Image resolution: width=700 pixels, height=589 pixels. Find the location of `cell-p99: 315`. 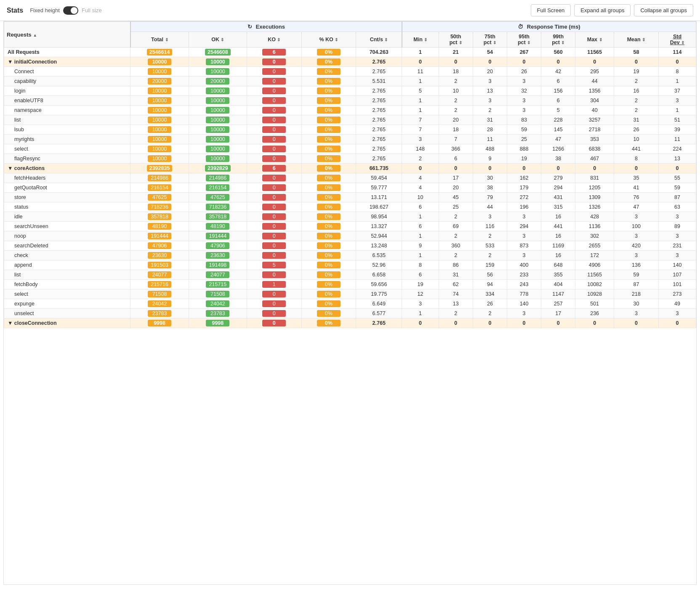

cell-p99: 315 is located at coordinates (558, 207).